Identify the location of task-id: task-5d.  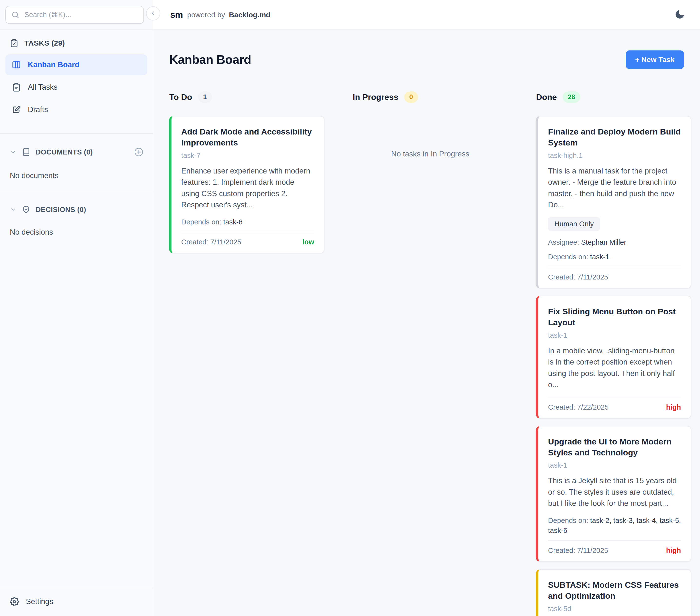
(614, 609).